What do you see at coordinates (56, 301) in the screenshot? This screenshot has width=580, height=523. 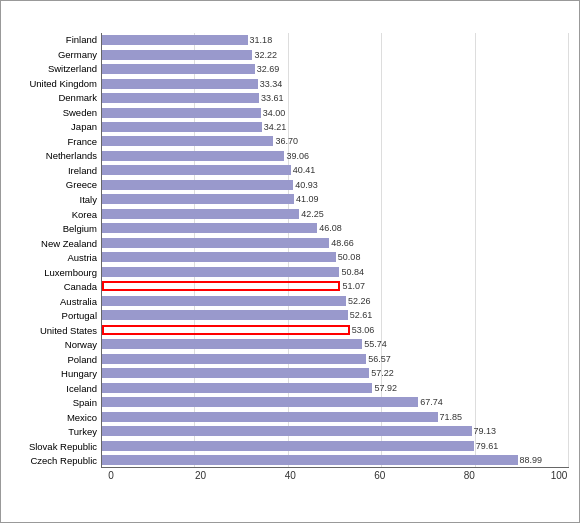 I see `y-label: Australia` at bounding box center [56, 301].